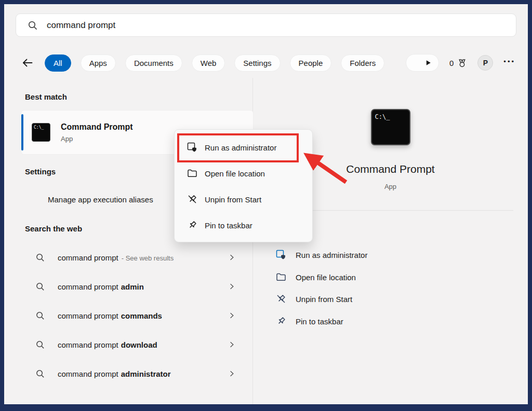 The height and width of the screenshot is (411, 532). I want to click on menu-item-label: Run as administrator, so click(241, 147).